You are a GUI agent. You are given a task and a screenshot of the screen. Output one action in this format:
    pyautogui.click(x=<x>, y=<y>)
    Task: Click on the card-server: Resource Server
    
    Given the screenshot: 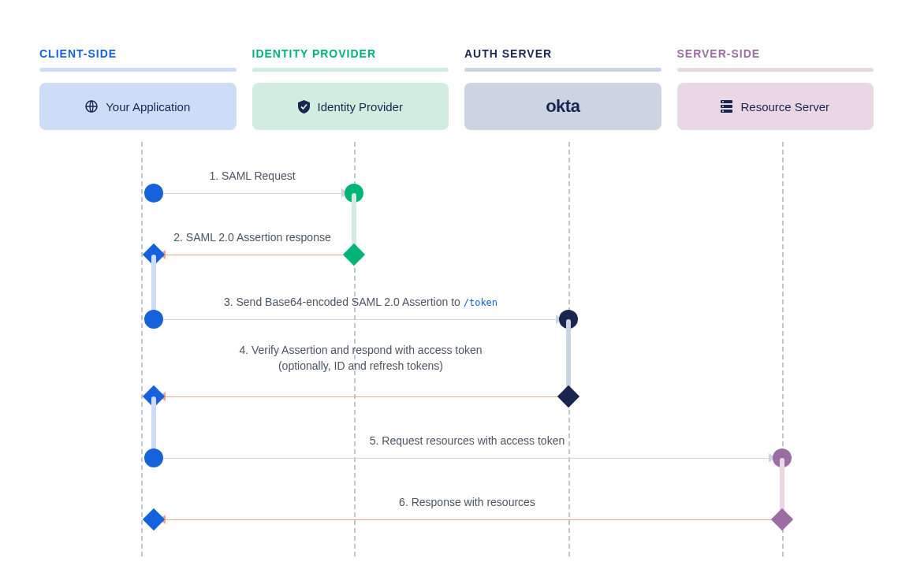 What is the action you would take?
    pyautogui.click(x=776, y=106)
    